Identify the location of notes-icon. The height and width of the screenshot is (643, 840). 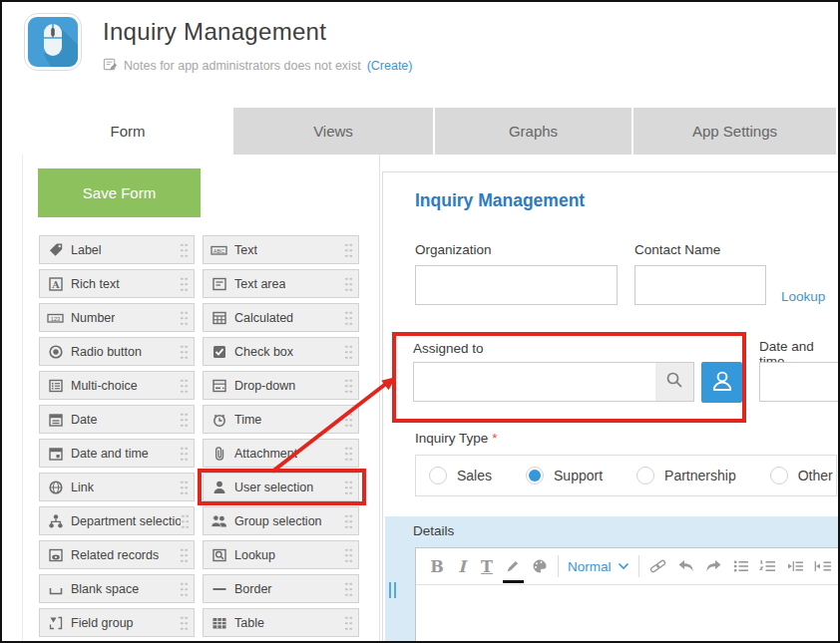
(110, 66).